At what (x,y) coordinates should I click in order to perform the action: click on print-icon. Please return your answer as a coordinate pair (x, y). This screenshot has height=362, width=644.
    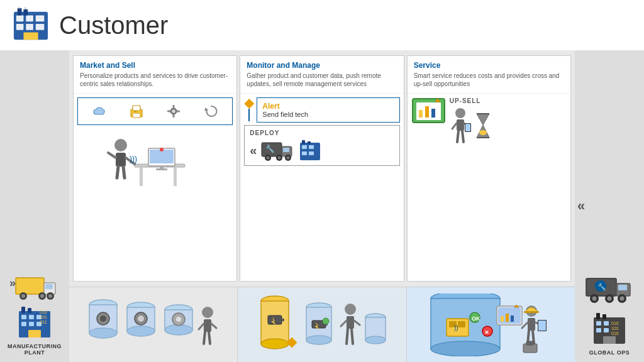
    Looking at the image, I should click on (136, 111).